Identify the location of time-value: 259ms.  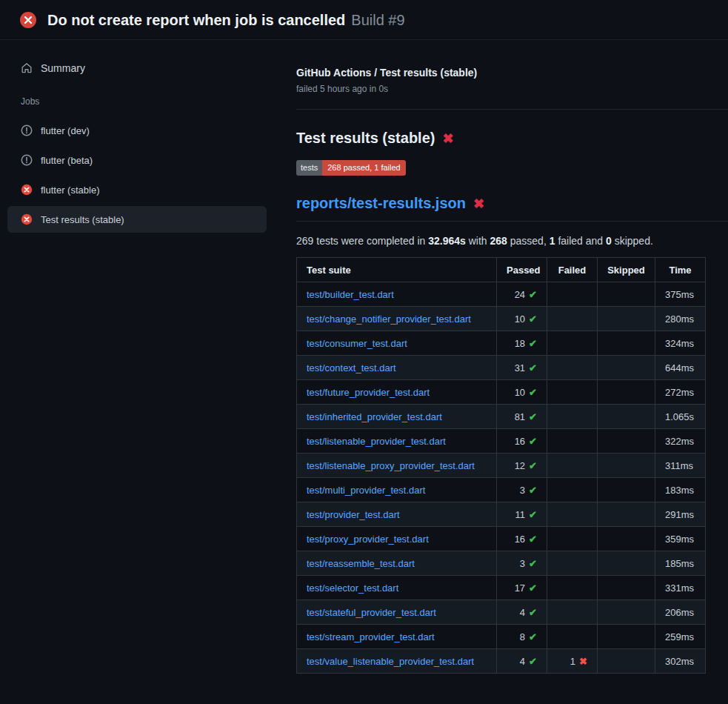
(681, 637).